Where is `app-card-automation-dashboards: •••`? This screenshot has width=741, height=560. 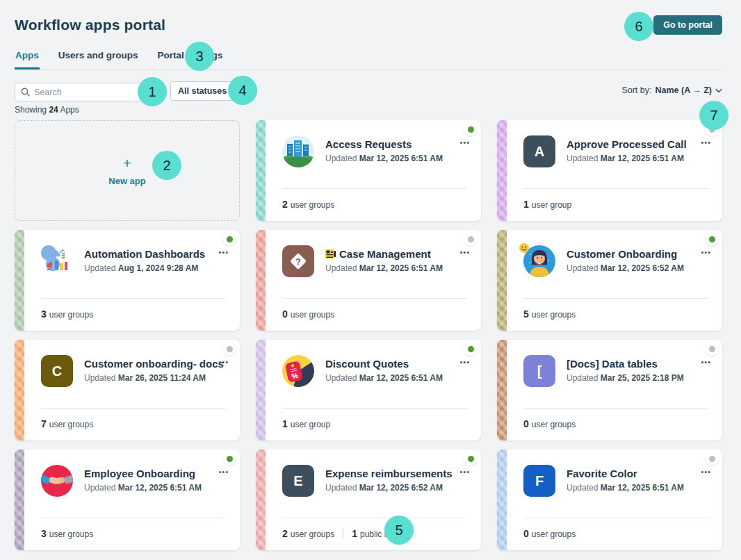
app-card-automation-dashboards: ••• is located at coordinates (127, 281).